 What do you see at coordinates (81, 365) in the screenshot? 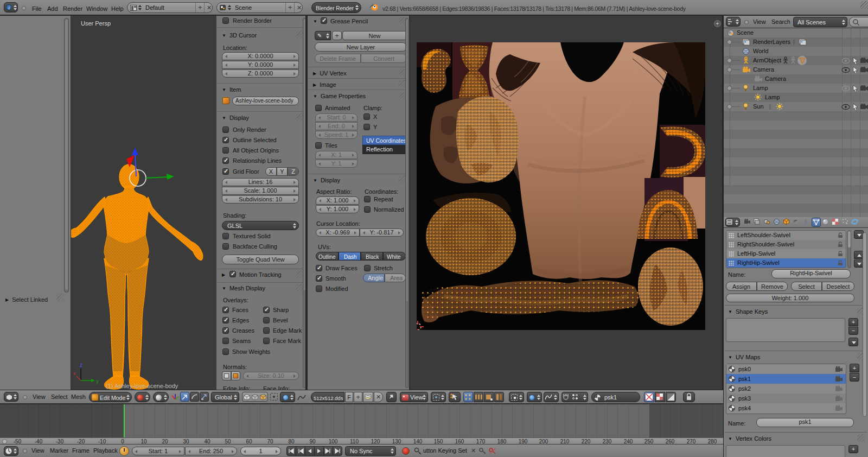
I see `svg-text: z` at bounding box center [81, 365].